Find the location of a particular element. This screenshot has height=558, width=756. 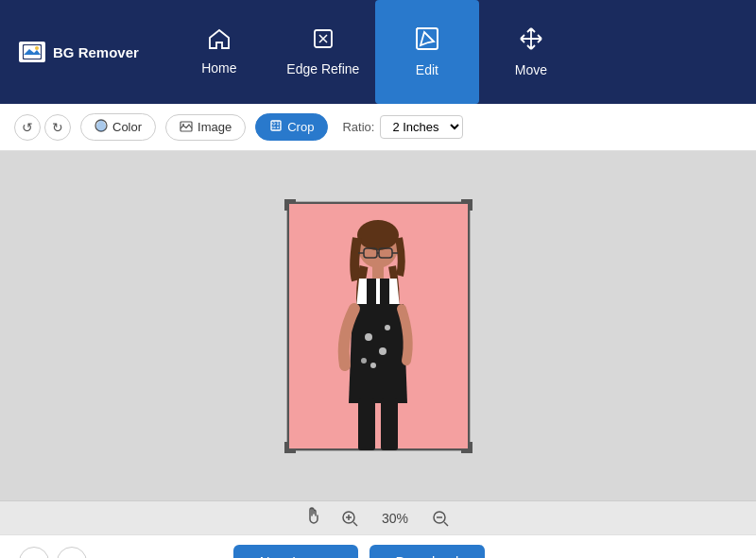

crop-handle-br is located at coordinates (466, 447).